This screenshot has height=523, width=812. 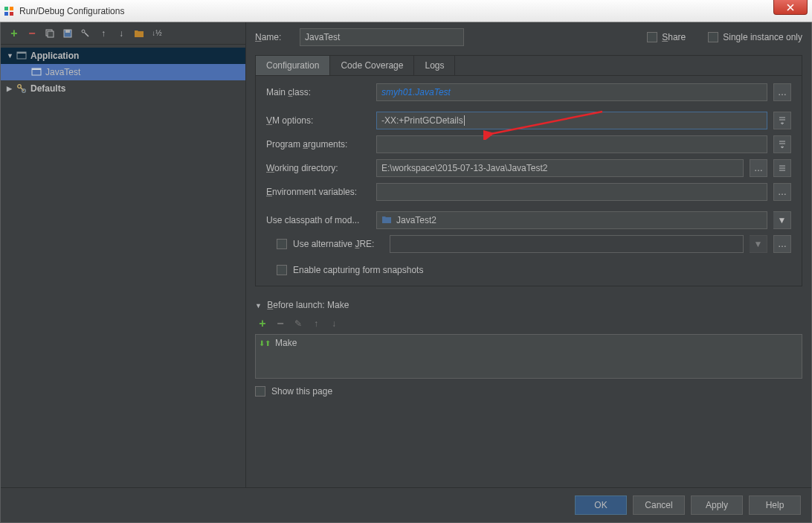 What do you see at coordinates (782, 244) in the screenshot?
I see `alt-jre-browse-button: …` at bounding box center [782, 244].